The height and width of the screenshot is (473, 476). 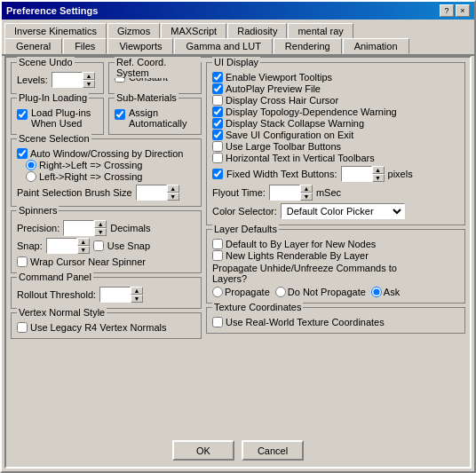 What do you see at coordinates (238, 47) in the screenshot?
I see `tab-row-2: General Files Viewports Gamma and LUT Re…` at bounding box center [238, 47].